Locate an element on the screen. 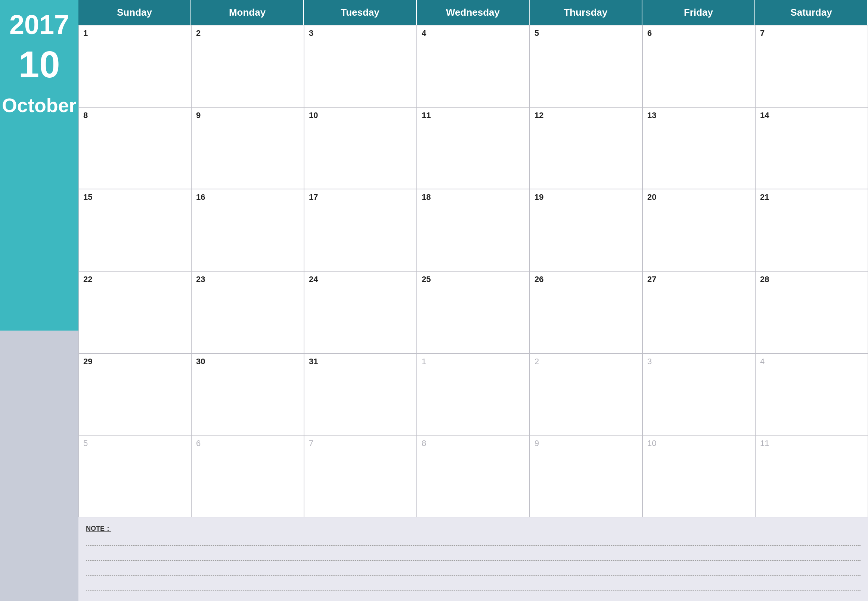 This screenshot has height=601, width=868. day-cell: 28 is located at coordinates (812, 312).